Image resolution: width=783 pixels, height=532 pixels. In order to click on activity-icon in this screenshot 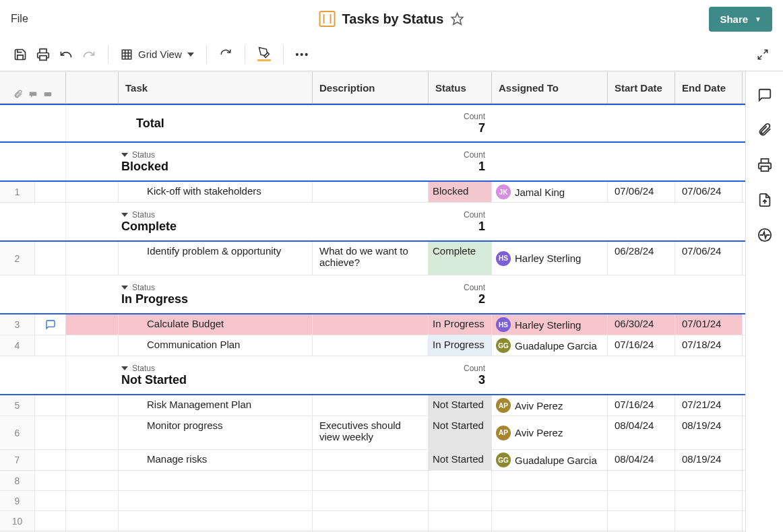, I will do `click(765, 235)`.